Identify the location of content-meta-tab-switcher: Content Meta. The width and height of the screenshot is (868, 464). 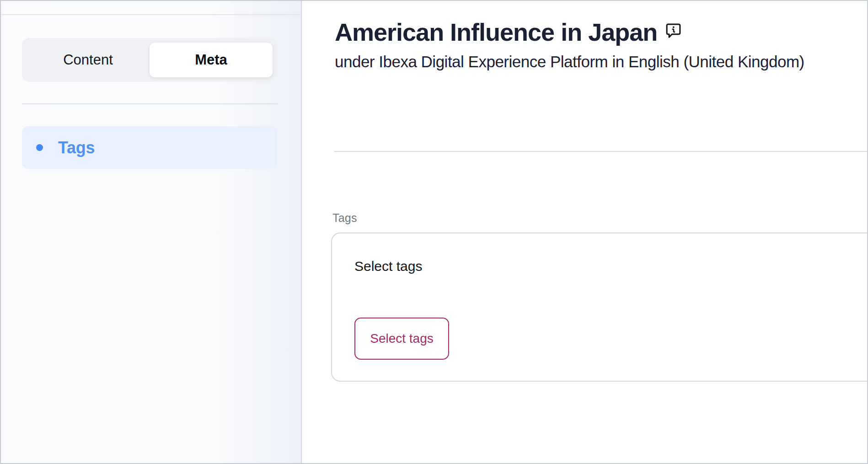
(150, 60).